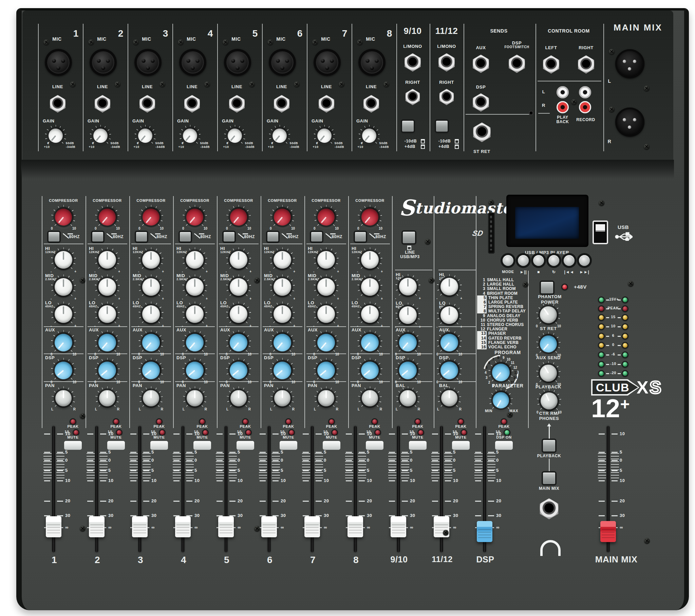  I want to click on main-mix-select-button, so click(549, 478).